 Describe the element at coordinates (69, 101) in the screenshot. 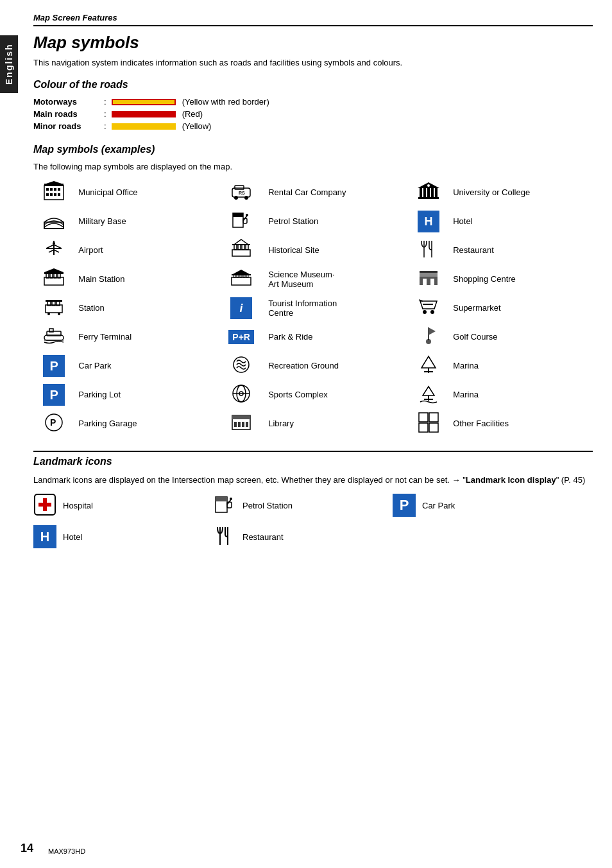

I see `motorway-label: Motorways` at that location.